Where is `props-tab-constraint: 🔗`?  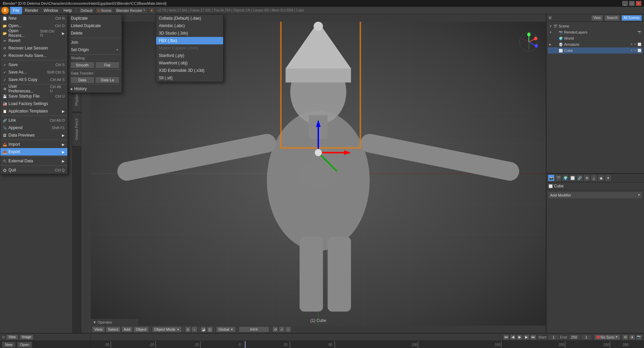 props-tab-constraint: 🔗 is located at coordinates (580, 178).